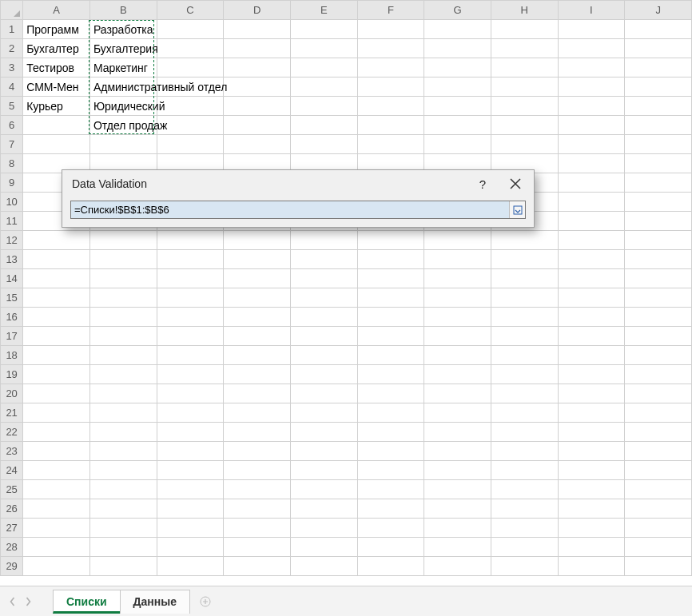 This screenshot has width=692, height=616. Describe the element at coordinates (12, 49) in the screenshot. I see `row-header-2: 2` at that location.